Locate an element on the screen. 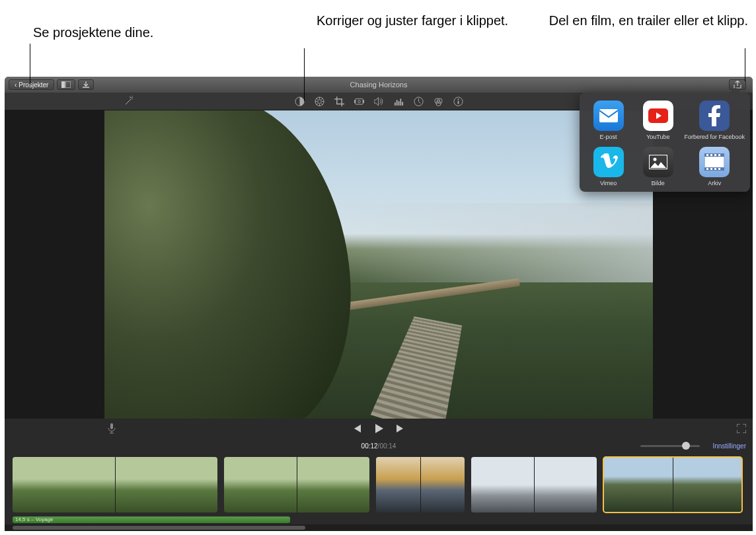 The height and width of the screenshot is (535, 756). share-item-label: Forbered for Facebook is located at coordinates (714, 137).